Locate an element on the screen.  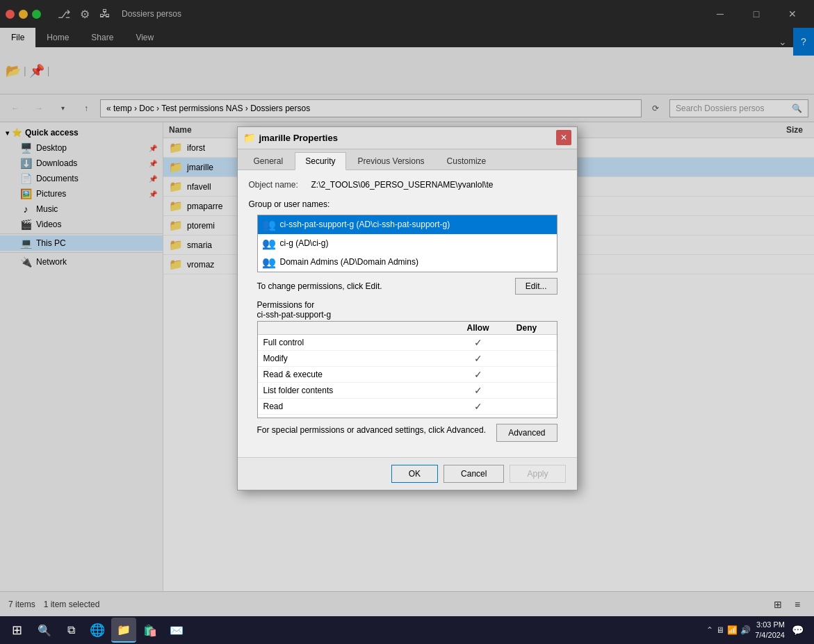
perm-row-readexecute: Read & execute ✓ is located at coordinates (407, 375).